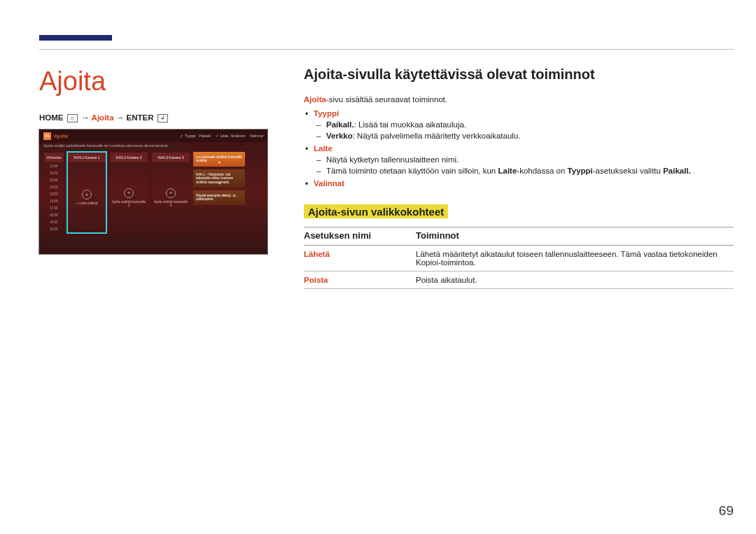 The image size is (756, 534). What do you see at coordinates (73, 118) in the screenshot?
I see `home-icon: ⌂` at bounding box center [73, 118].